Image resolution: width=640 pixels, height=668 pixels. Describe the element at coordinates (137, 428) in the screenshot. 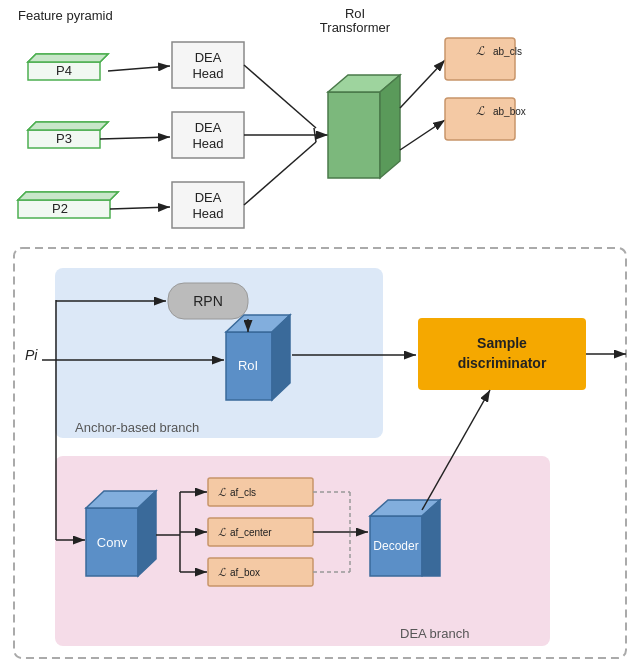

I see `anchor-branch-label: Anchor-based branch` at that location.